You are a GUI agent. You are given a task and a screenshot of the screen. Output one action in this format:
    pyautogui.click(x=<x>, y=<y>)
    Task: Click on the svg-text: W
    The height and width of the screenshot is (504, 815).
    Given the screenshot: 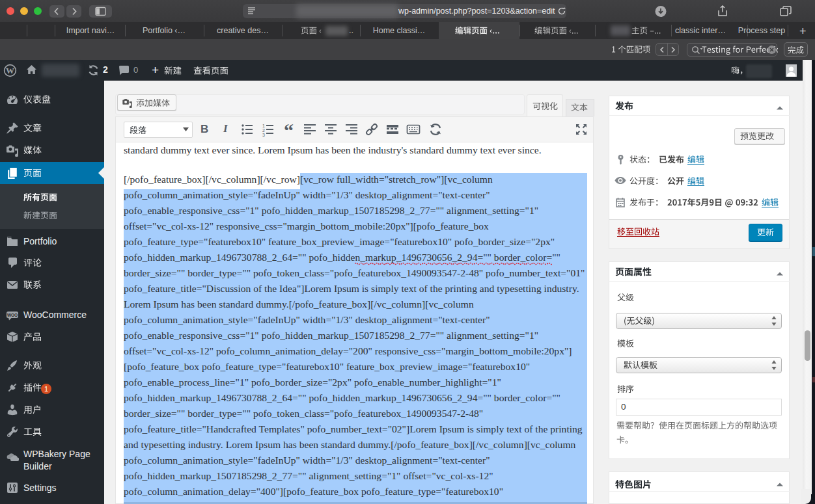 What is the action you would take?
    pyautogui.click(x=10, y=70)
    